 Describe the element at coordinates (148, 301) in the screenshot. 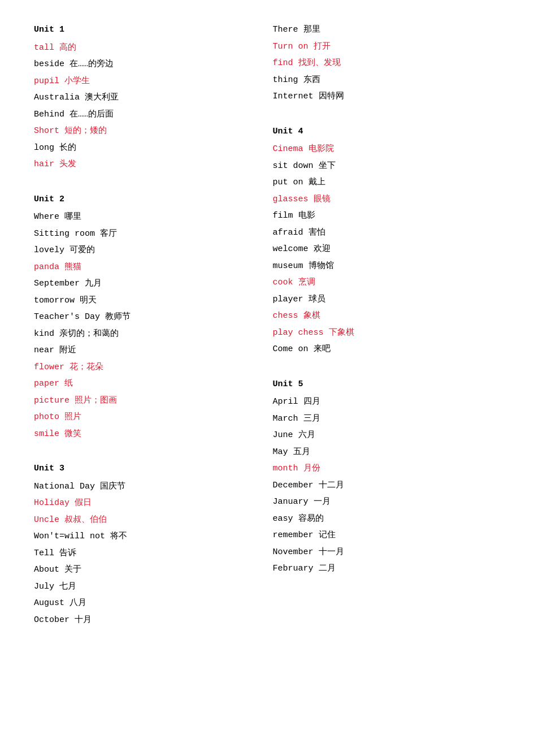

I see `vocab-entry: tomorrow 明天` at that location.